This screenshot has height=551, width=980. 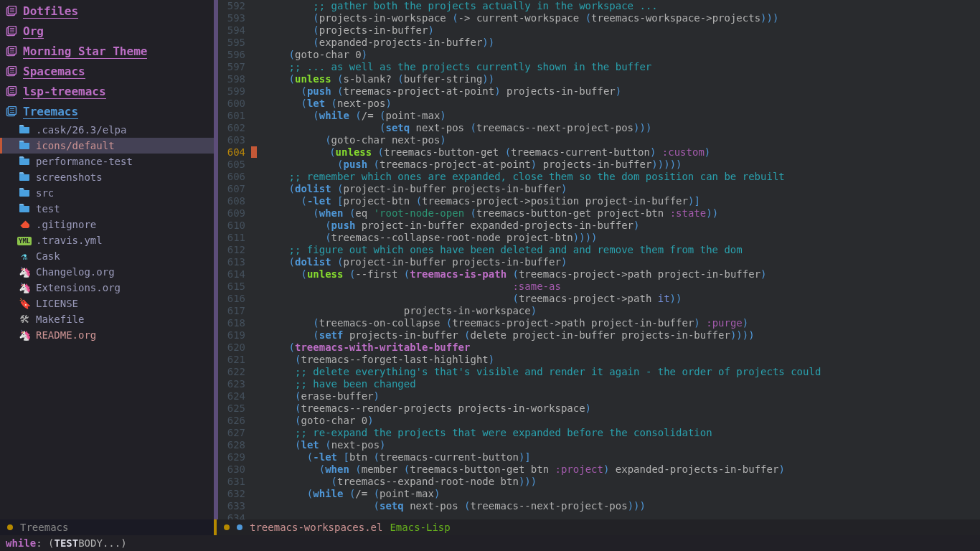 What do you see at coordinates (599, 396) in the screenshot?
I see `code-line: 624 (erase-buffer)` at bounding box center [599, 396].